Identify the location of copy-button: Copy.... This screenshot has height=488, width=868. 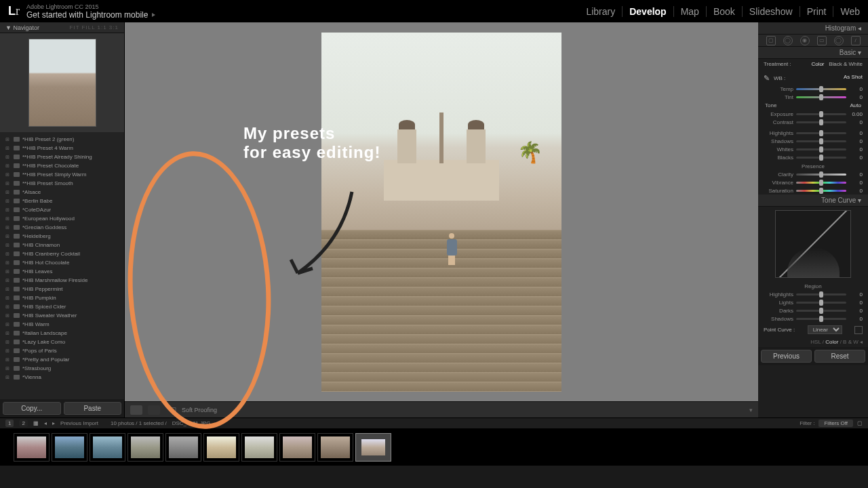
(32, 408).